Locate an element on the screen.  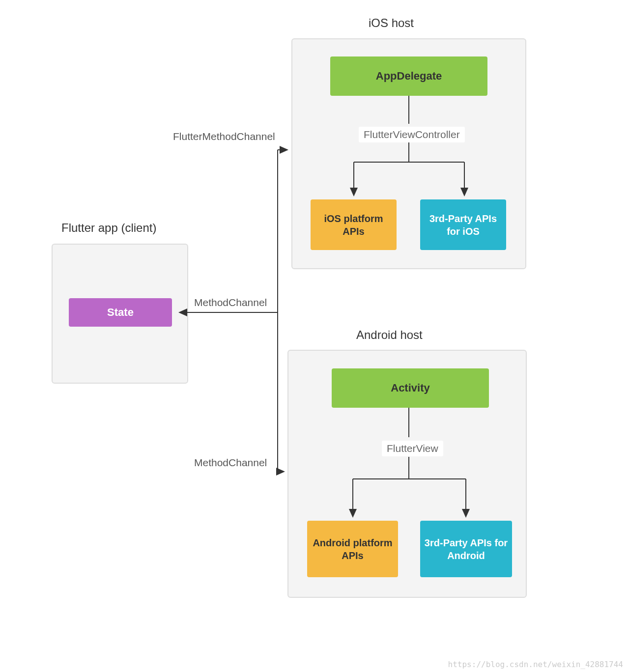
android-platform-apis: Android platform APIs is located at coordinates (353, 549).